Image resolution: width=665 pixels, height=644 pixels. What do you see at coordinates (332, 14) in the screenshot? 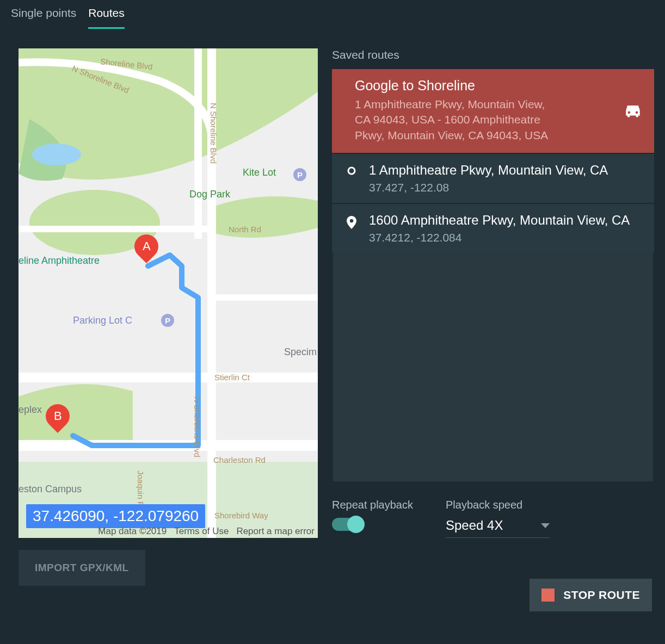
I see `tabs: Single points Routes` at bounding box center [332, 14].